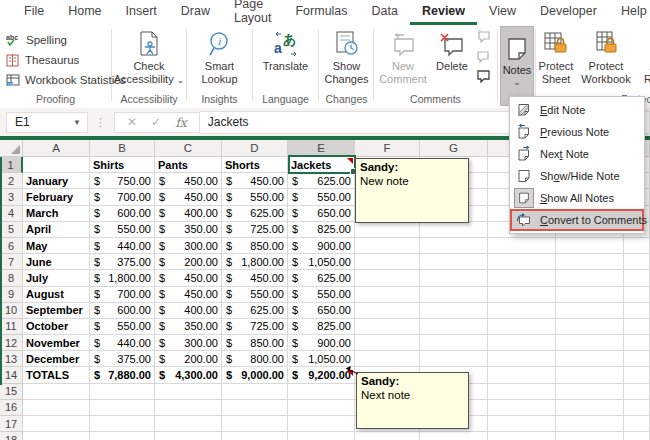 Image resolution: width=650 pixels, height=440 pixels. Describe the element at coordinates (56, 343) in the screenshot. I see `cell: November` at that location.